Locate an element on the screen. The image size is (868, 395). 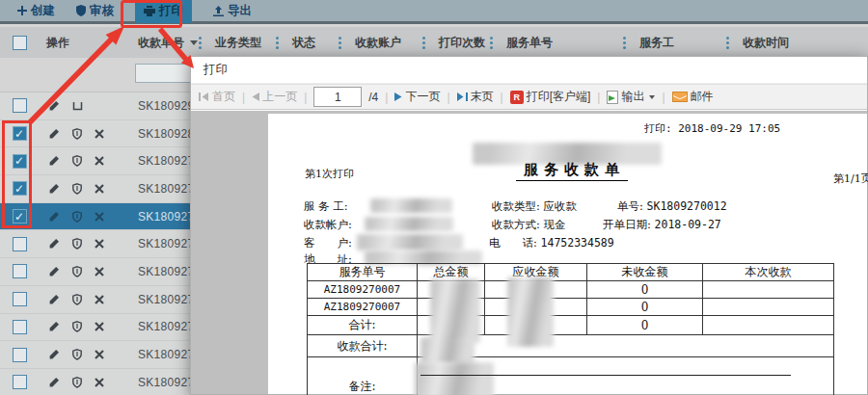
next-page-button: 下一页 is located at coordinates (417, 96).